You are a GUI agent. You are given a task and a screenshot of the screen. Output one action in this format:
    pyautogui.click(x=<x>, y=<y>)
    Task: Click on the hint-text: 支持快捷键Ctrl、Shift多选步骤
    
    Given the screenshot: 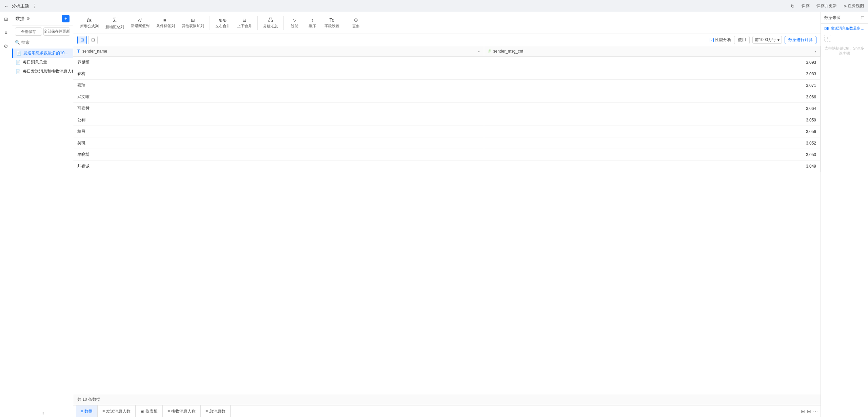 What is the action you would take?
    pyautogui.click(x=844, y=51)
    